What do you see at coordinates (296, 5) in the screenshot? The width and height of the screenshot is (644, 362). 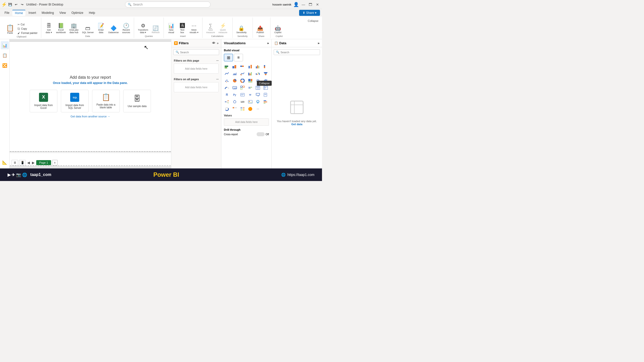 I see `user-avatar-icon: 👤` at bounding box center [296, 5].